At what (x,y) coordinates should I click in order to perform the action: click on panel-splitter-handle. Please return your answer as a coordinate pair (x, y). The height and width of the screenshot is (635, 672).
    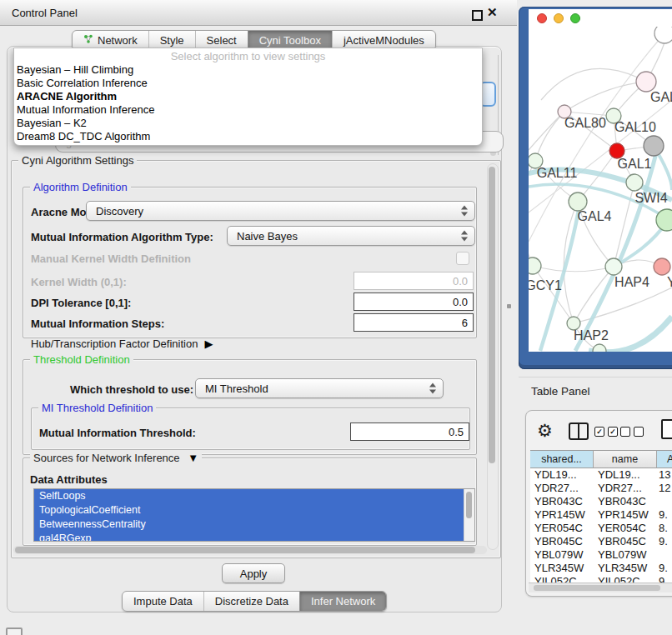
    Looking at the image, I should click on (509, 307).